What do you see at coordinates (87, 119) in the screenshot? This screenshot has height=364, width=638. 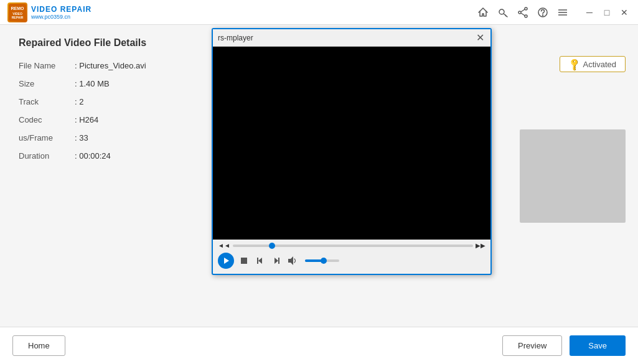 I see `detail-value: : H264` at bounding box center [87, 119].